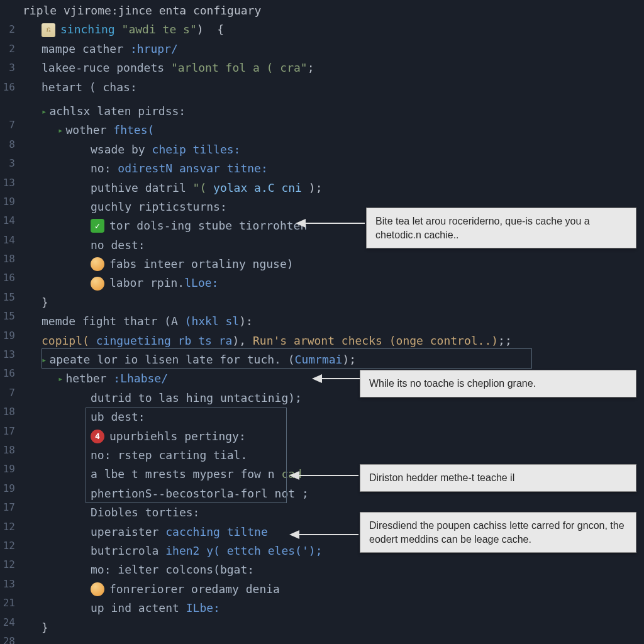 Image resolution: width=644 pixels, height=644 pixels. What do you see at coordinates (165, 341) in the screenshot?
I see `type: cinguetiing rb ts ra` at bounding box center [165, 341].